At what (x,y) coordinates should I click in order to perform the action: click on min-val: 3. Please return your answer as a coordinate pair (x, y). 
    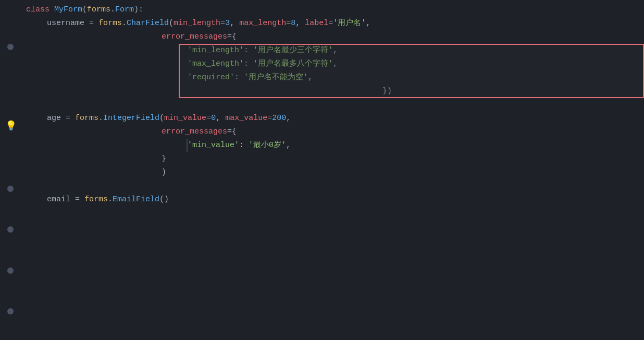
    Looking at the image, I should click on (227, 23).